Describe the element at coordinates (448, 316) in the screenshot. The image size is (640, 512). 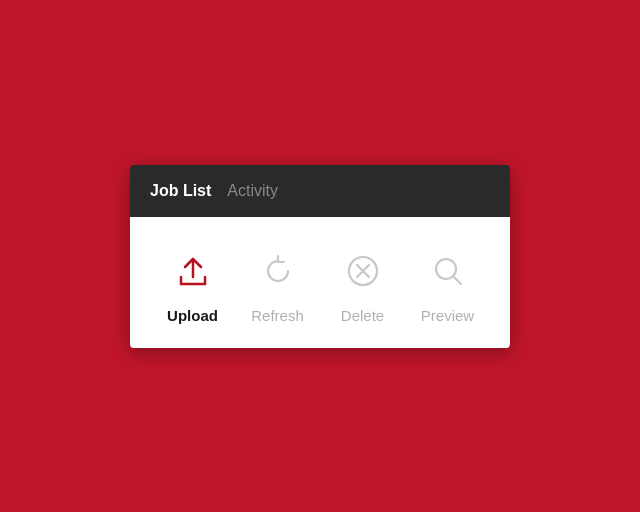
I see `preview-label: Preview` at that location.